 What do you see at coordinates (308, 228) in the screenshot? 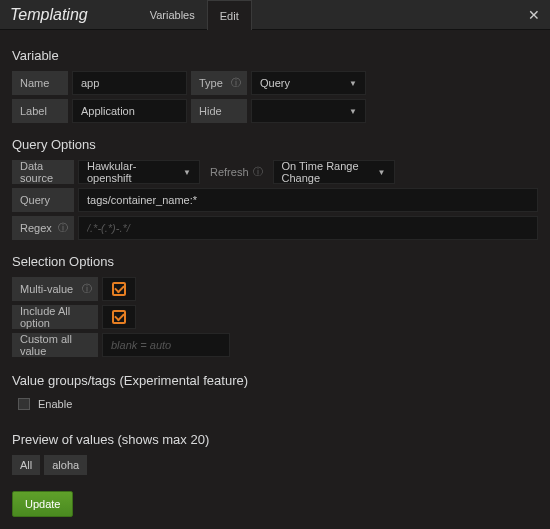
I see `regex-input` at bounding box center [308, 228].